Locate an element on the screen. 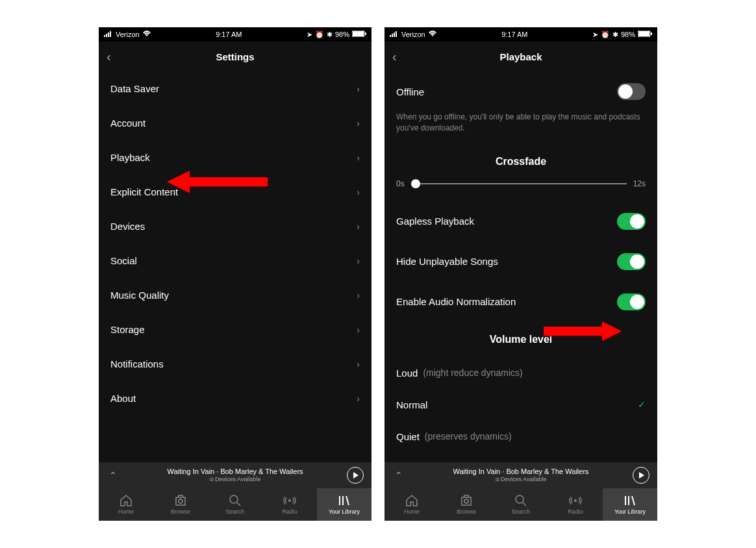  alarm-icon: ⏰ is located at coordinates (320, 35).